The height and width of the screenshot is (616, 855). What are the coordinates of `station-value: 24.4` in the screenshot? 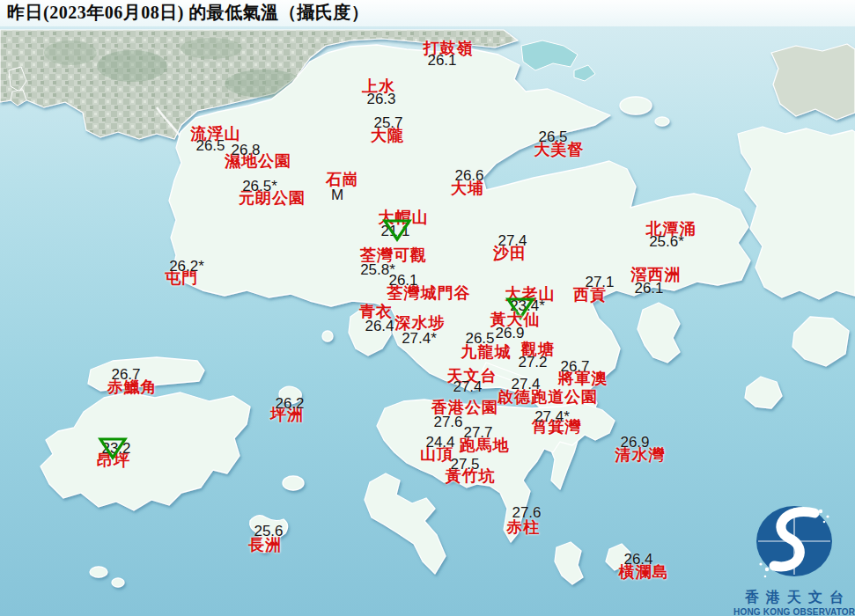 It's located at (440, 443).